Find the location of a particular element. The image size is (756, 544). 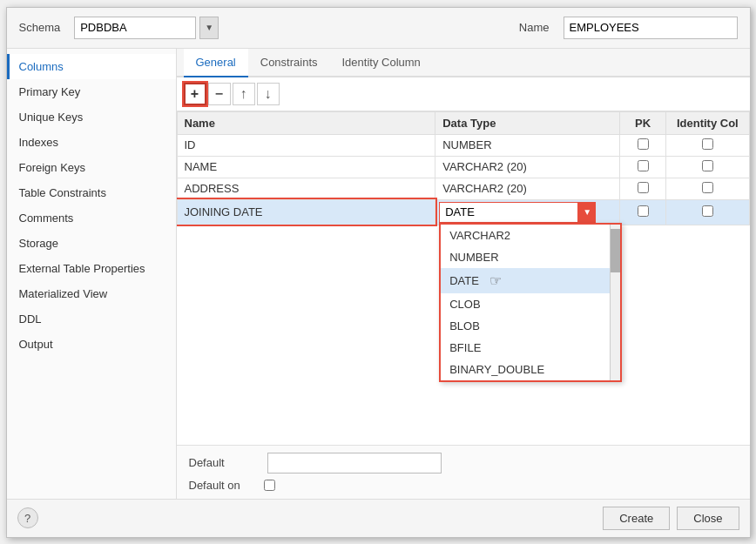

dropdown-option-date: DATE ☞ is located at coordinates (530, 280).